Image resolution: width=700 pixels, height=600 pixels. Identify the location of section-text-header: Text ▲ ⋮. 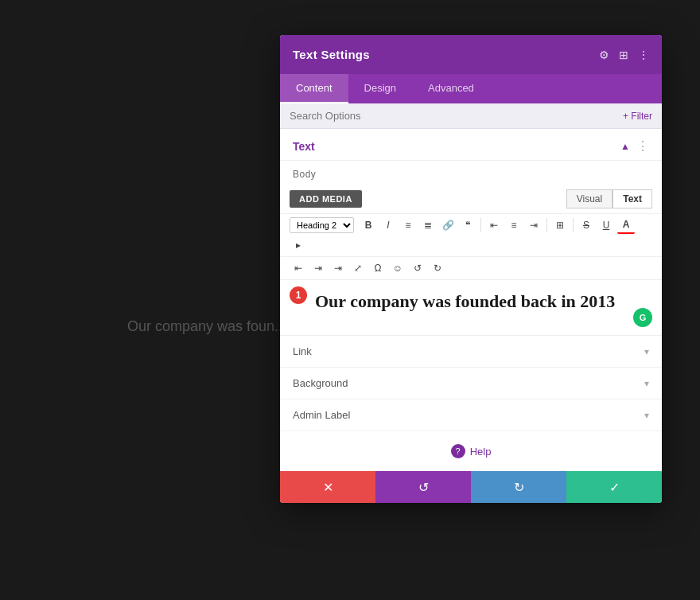
(471, 145).